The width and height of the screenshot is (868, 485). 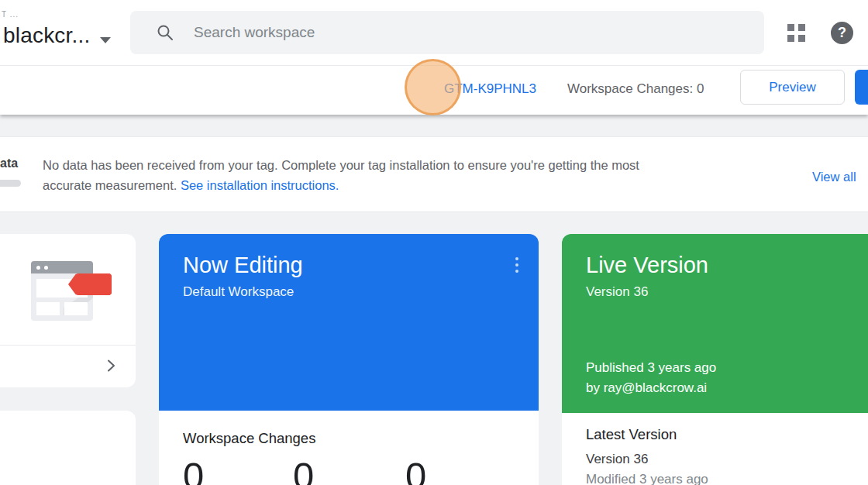 I want to click on red-tag-icon, so click(x=90, y=284).